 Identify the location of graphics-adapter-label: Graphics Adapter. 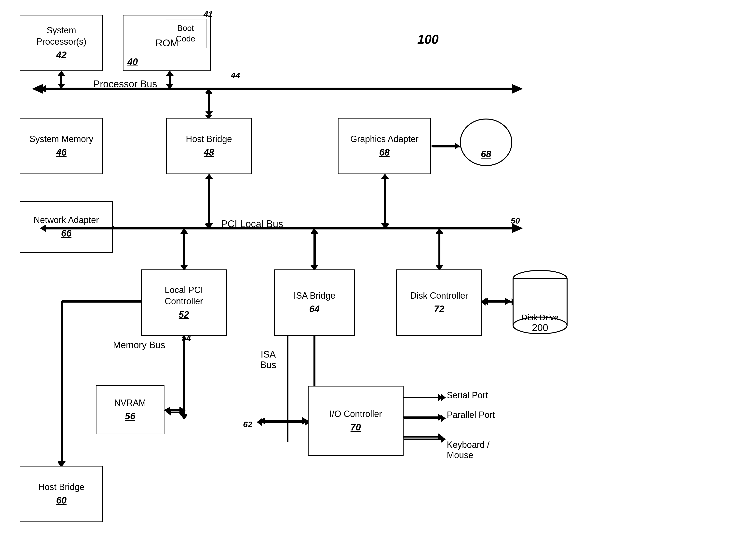
(384, 139).